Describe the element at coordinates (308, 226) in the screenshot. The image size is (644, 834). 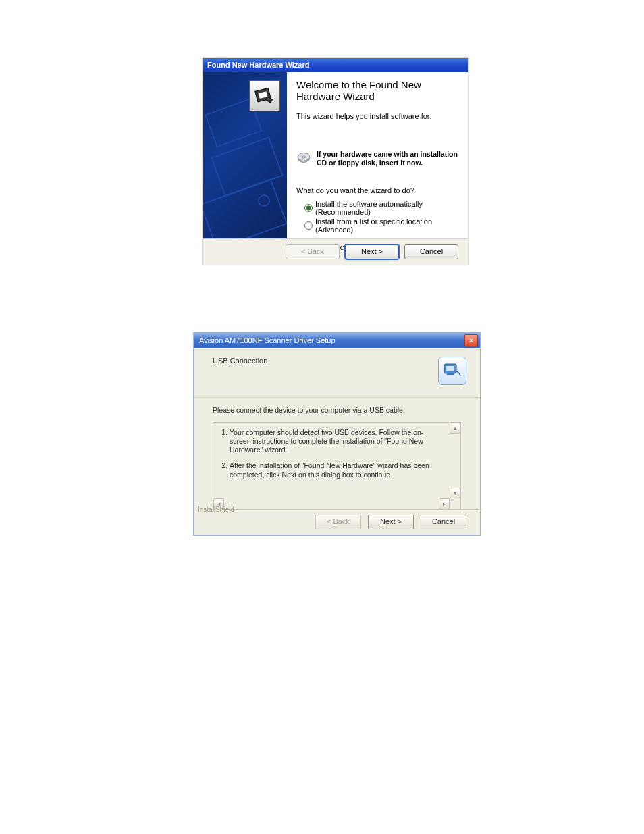
I see `radio-install-advanced` at that location.